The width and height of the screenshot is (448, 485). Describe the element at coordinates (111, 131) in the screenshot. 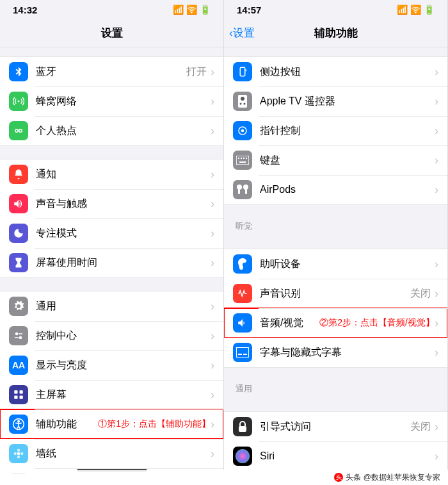

I see `settings-row: 个人热点›` at that location.